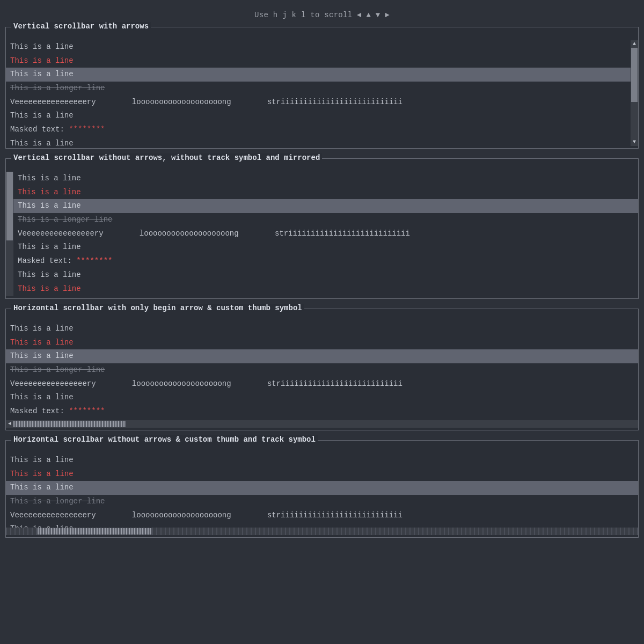  Describe the element at coordinates (634, 93) in the screenshot. I see `vertical-scrollbar: ▲ ▼` at that location.